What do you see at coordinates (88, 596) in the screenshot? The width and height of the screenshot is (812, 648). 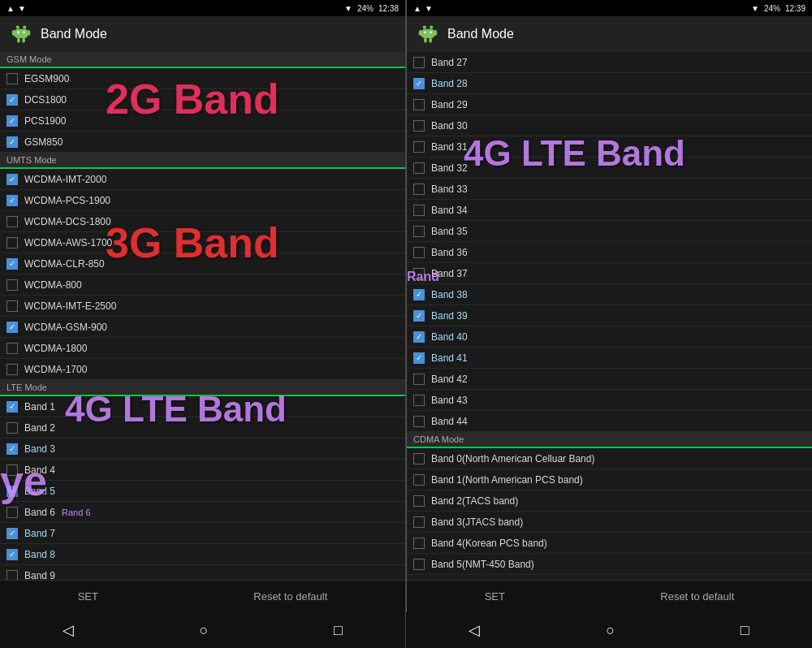 I see `set-button-left: SET` at bounding box center [88, 596].